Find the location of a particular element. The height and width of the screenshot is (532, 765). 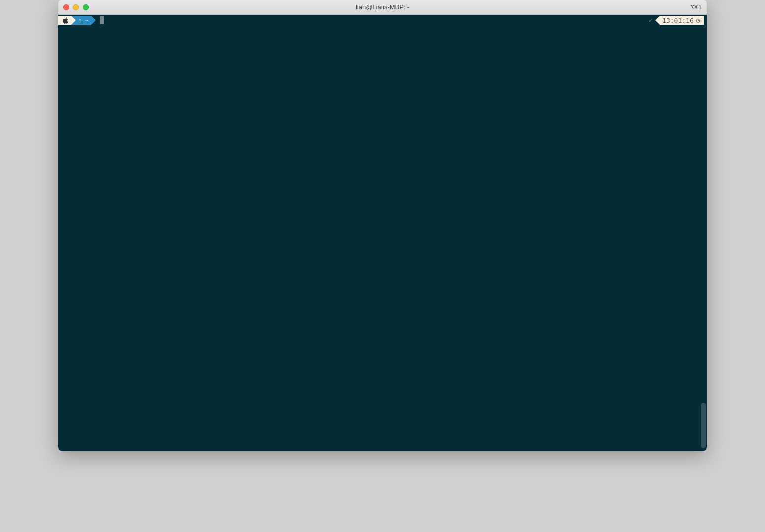

prompt-os-segment is located at coordinates (65, 20).